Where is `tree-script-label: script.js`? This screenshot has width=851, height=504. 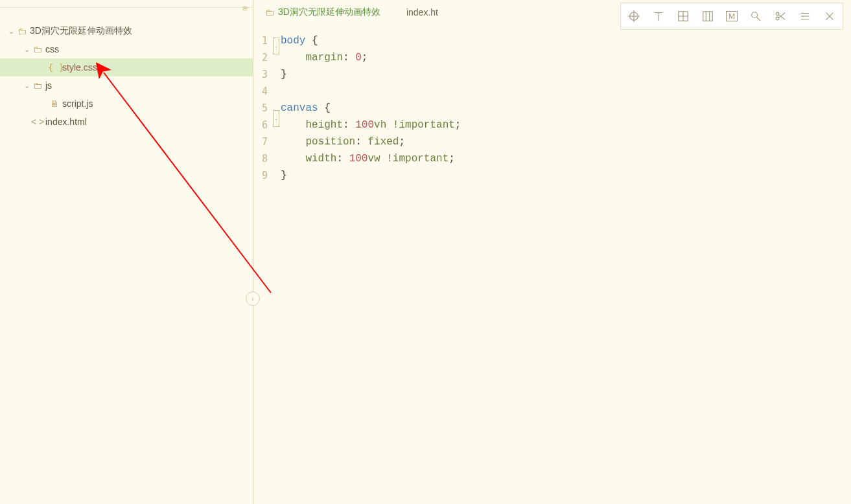 tree-script-label: script.js is located at coordinates (76, 104).